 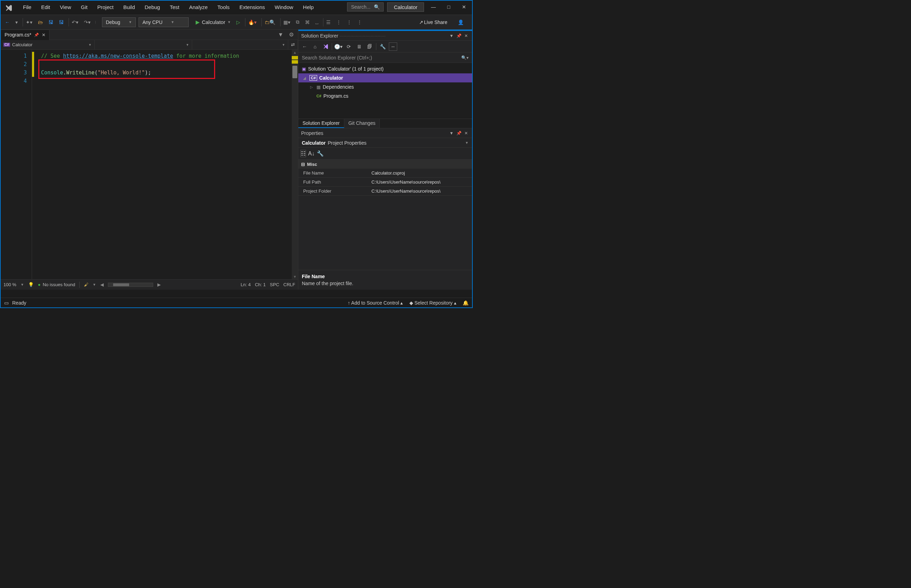 What do you see at coordinates (385, 143) in the screenshot?
I see `properties-object-selector: CalculatorProject Properties ▼` at bounding box center [385, 143].